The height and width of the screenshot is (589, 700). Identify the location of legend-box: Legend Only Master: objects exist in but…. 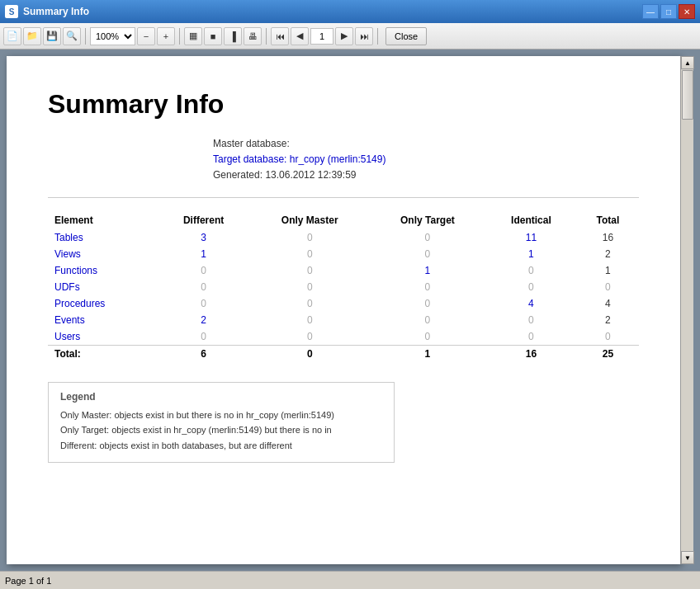
(221, 422).